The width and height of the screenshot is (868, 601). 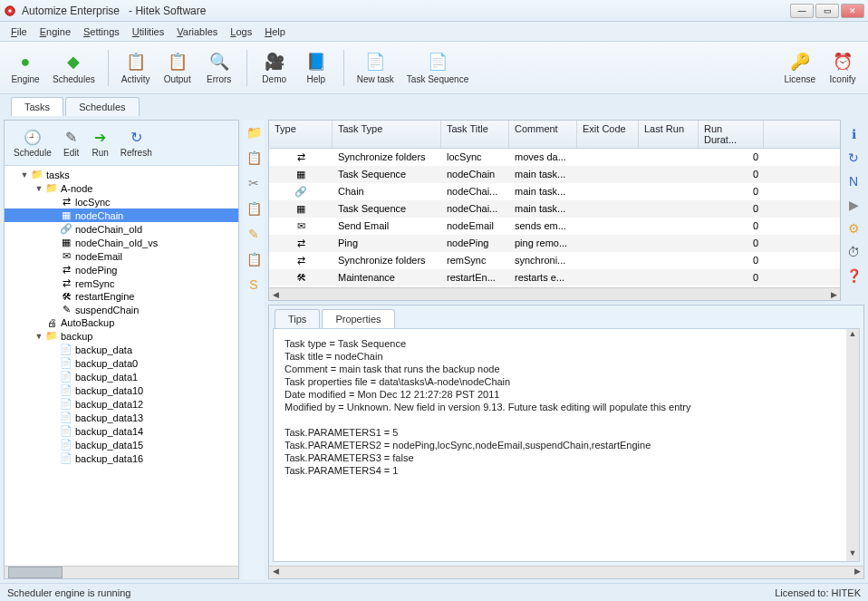 I want to click on toolbar-new-task: 📄New task, so click(x=375, y=67).